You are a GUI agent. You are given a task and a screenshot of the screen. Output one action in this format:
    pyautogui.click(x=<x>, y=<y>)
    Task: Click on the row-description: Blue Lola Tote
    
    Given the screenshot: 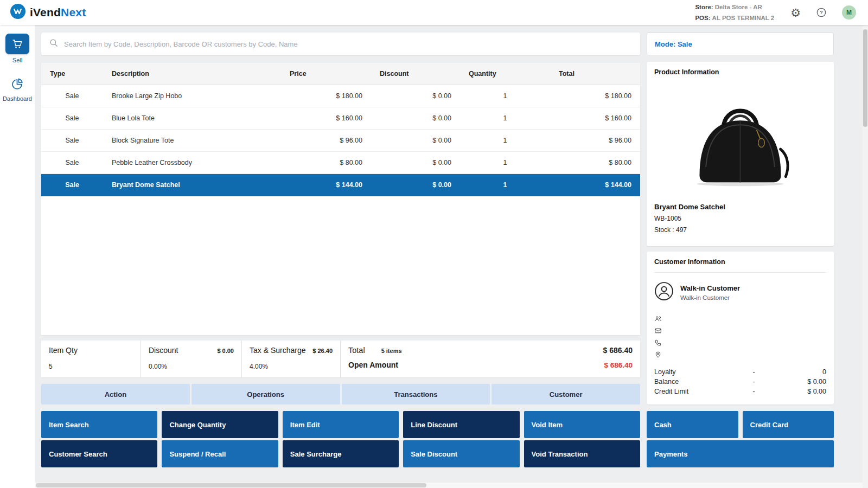 What is the action you would take?
    pyautogui.click(x=192, y=118)
    